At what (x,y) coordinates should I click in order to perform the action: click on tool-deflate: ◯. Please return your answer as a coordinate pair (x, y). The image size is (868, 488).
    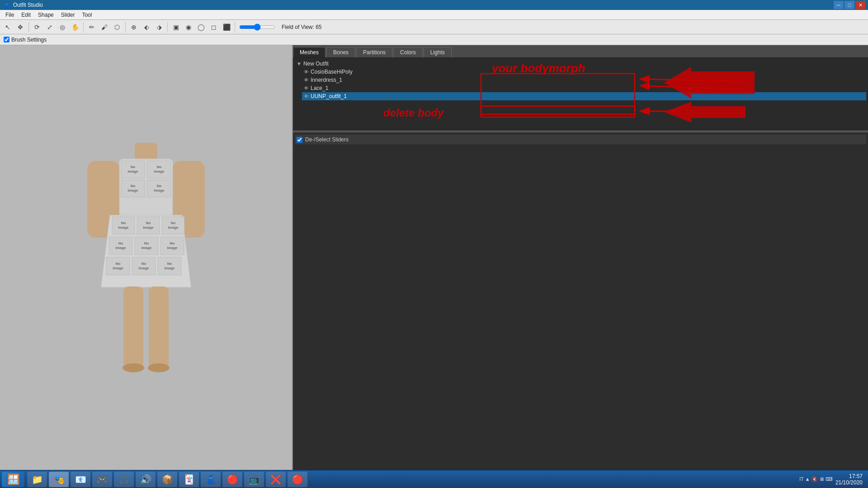
    Looking at the image, I should click on (201, 27).